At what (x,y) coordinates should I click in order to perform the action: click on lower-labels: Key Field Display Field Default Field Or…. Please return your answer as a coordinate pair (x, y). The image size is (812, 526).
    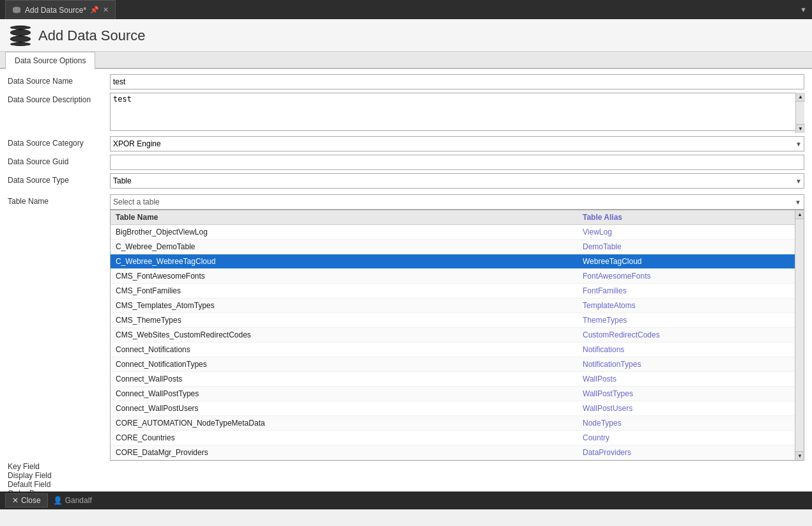
    Looking at the image, I should click on (59, 477).